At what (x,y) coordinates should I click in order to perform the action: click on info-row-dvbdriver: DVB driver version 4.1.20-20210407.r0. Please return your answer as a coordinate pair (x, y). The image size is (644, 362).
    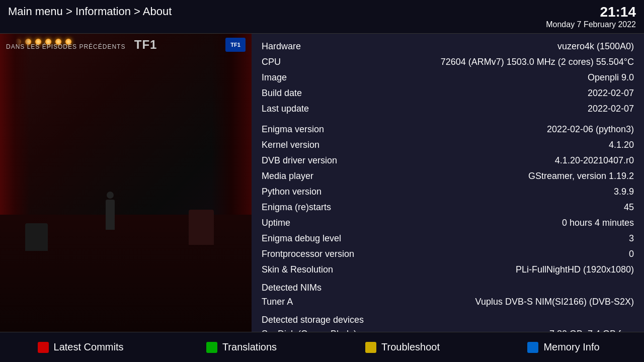
    Looking at the image, I should click on (448, 161).